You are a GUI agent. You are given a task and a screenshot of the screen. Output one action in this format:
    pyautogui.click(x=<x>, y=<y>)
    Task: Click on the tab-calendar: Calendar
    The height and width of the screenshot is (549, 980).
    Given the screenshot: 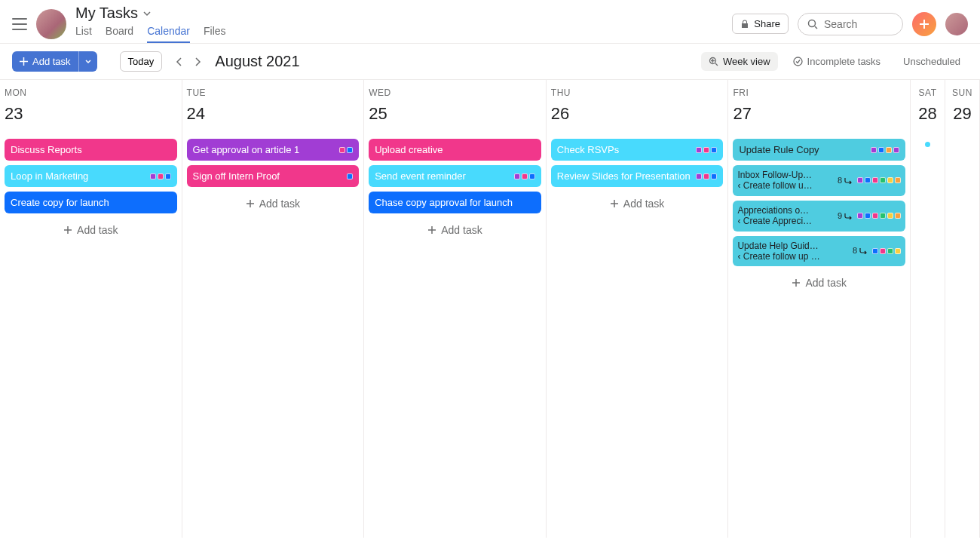 What is the action you would take?
    pyautogui.click(x=169, y=34)
    